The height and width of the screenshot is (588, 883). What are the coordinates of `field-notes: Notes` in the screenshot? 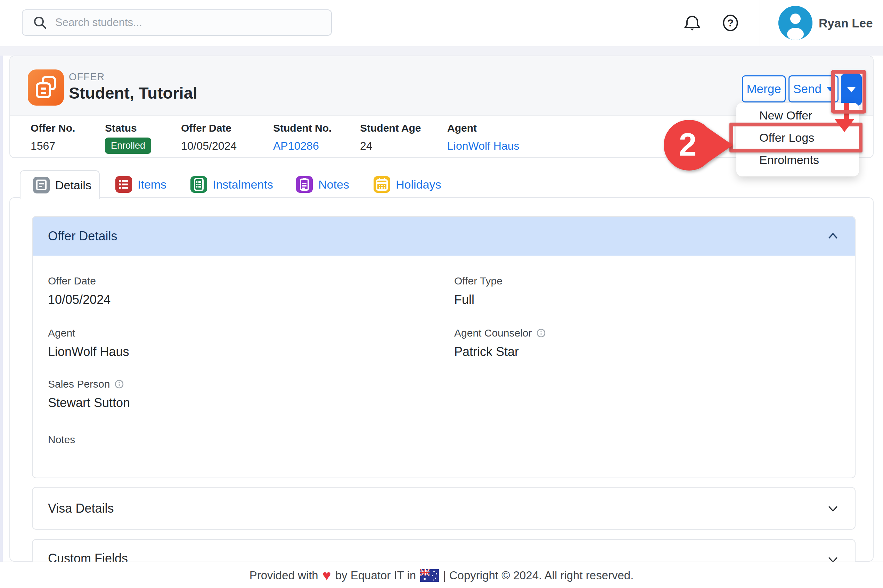 It's located at (62, 442).